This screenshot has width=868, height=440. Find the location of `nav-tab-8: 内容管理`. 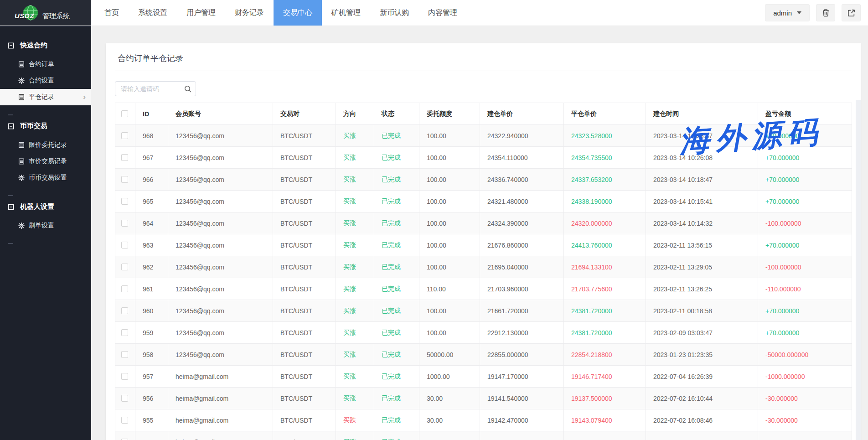

nav-tab-8: 内容管理 is located at coordinates (443, 13).